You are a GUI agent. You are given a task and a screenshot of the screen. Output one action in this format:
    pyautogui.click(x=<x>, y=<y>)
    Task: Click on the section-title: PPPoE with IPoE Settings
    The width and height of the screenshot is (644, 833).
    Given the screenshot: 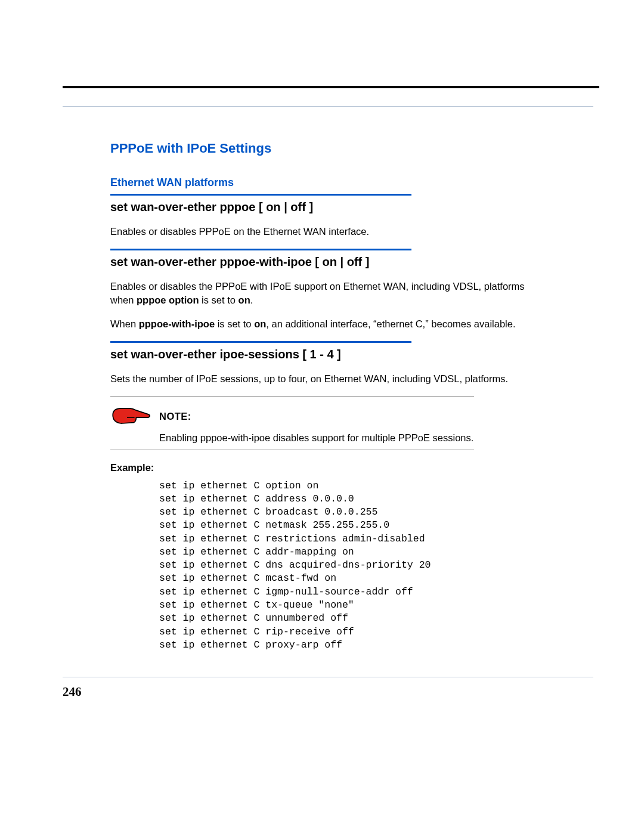 What is the action you would take?
    pyautogui.click(x=322, y=148)
    